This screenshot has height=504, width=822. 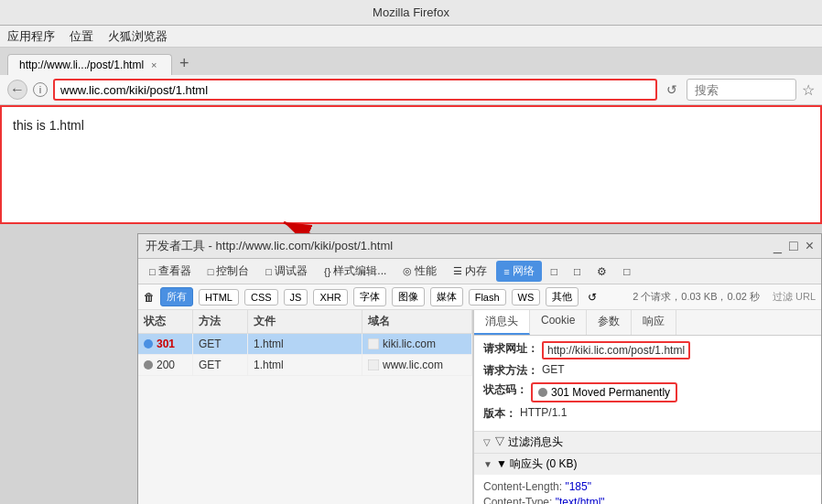 I want to click on filter-js: JS, so click(x=297, y=297).